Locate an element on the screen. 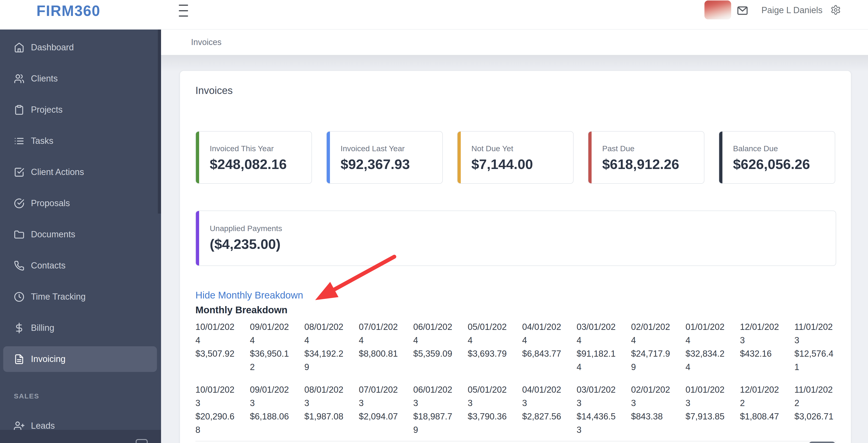 This screenshot has width=868, height=443. unapplied-value: ($4,235.00) is located at coordinates (523, 244).